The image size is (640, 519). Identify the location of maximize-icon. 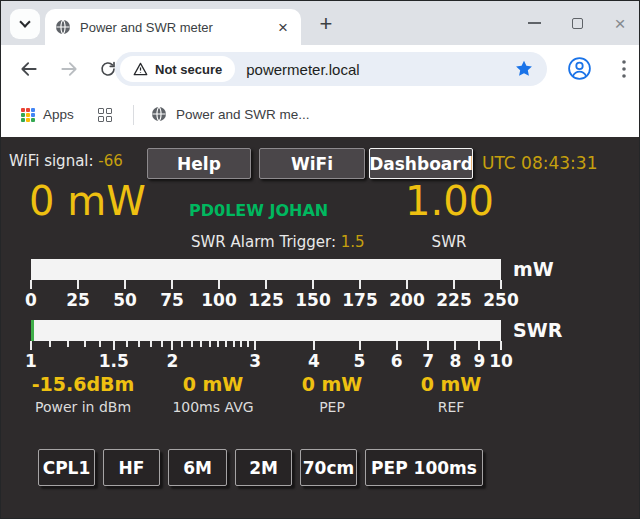
(578, 24).